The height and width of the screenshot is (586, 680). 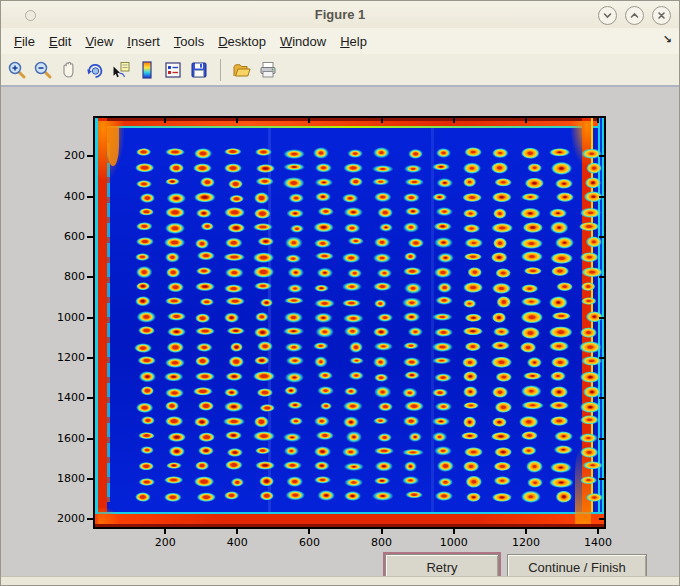 What do you see at coordinates (350, 127) in the screenshot?
I see `image-edge-artifact` at bounding box center [350, 127].